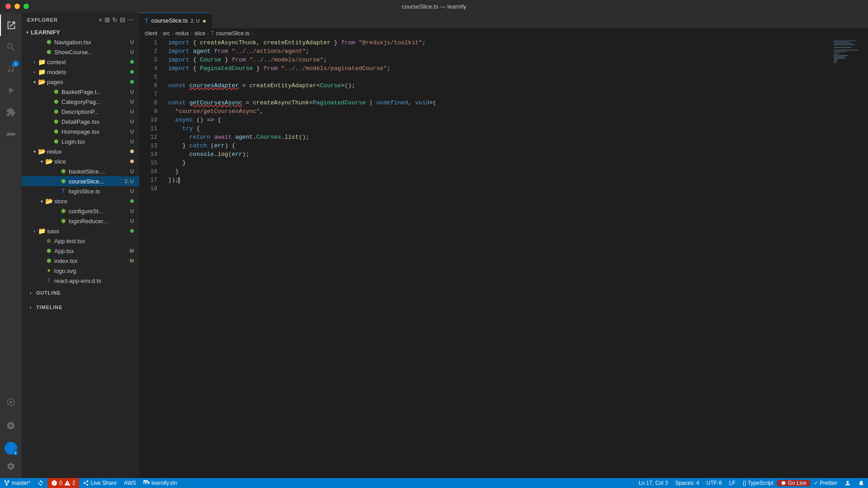 This screenshot has height=488, width=868. I want to click on new-folder-icon: ⊞, so click(108, 20).